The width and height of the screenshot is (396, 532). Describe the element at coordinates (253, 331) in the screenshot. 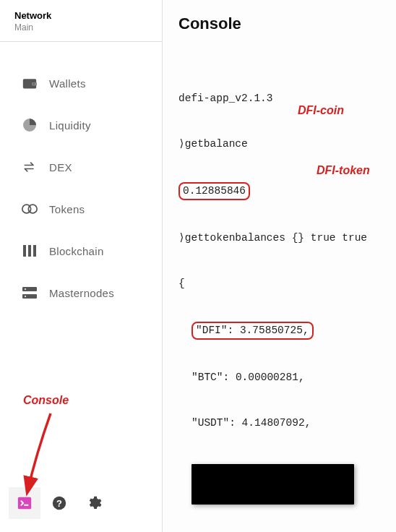

I see `highlighted-dfi-token: "DFI": 3.75850725,` at that location.